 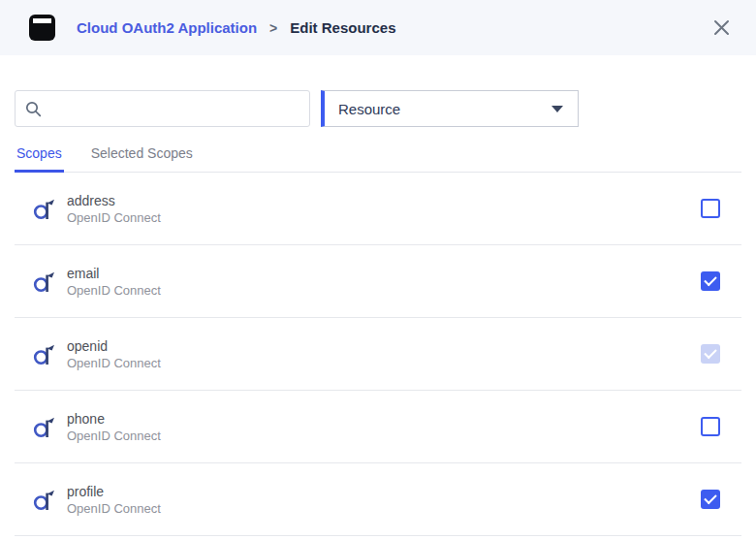 I want to click on scope-name: address, so click(x=114, y=201).